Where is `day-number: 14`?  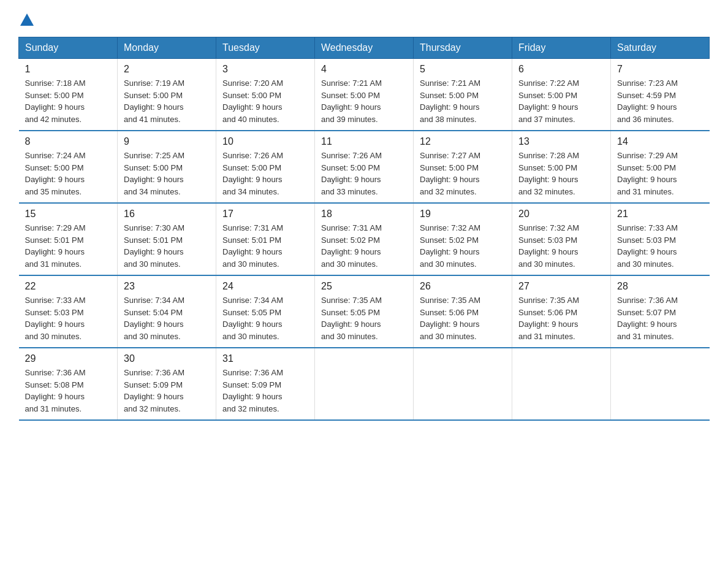
day-number: 14 is located at coordinates (661, 142).